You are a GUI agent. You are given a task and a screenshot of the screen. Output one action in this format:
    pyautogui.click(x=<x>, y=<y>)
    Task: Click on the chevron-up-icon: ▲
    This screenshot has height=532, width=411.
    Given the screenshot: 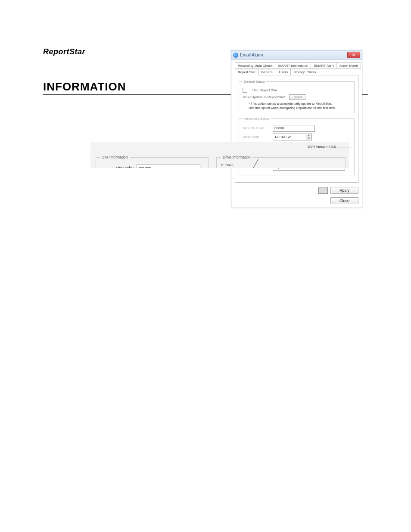 What is the action you would take?
    pyautogui.click(x=309, y=135)
    